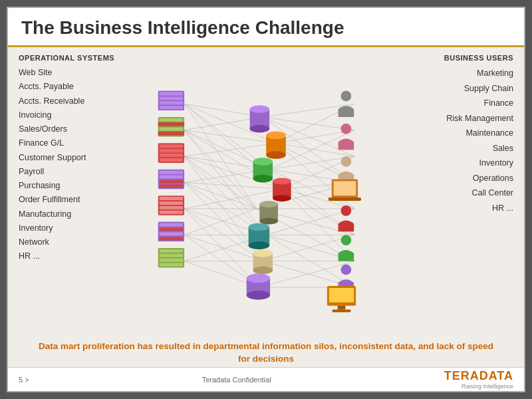  What do you see at coordinates (460, 133) in the screenshot?
I see `business-user-list-item: Maintenance` at bounding box center [460, 133].